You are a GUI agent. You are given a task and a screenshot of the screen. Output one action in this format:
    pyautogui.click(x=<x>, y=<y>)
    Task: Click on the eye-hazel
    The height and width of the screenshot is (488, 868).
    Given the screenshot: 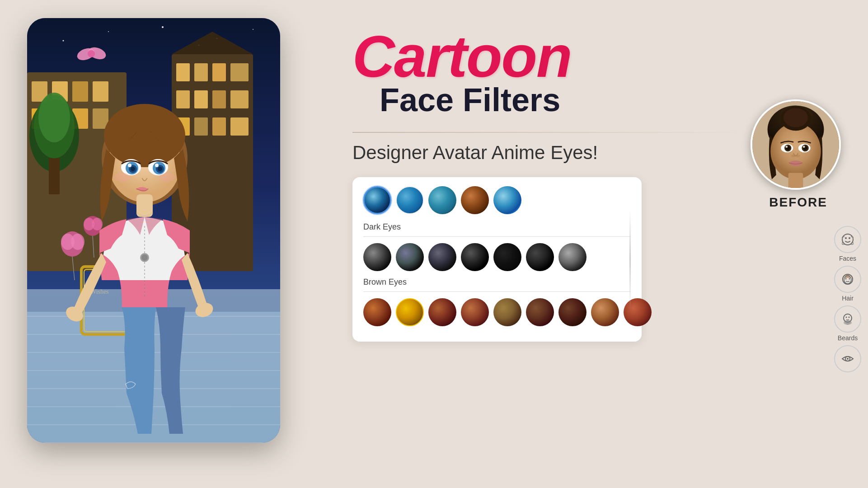 What is the action you would take?
    pyautogui.click(x=507, y=312)
    